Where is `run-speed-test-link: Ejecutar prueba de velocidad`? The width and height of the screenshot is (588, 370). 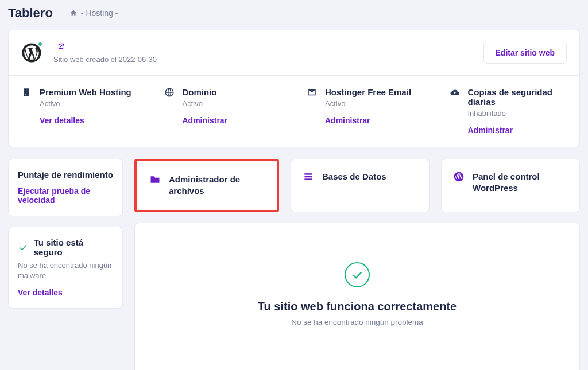
run-speed-test-link: Ejecutar prueba de velocidad is located at coordinates (65, 196).